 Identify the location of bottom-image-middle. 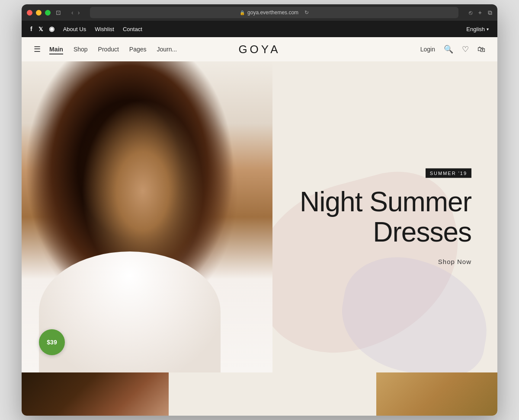
(272, 394).